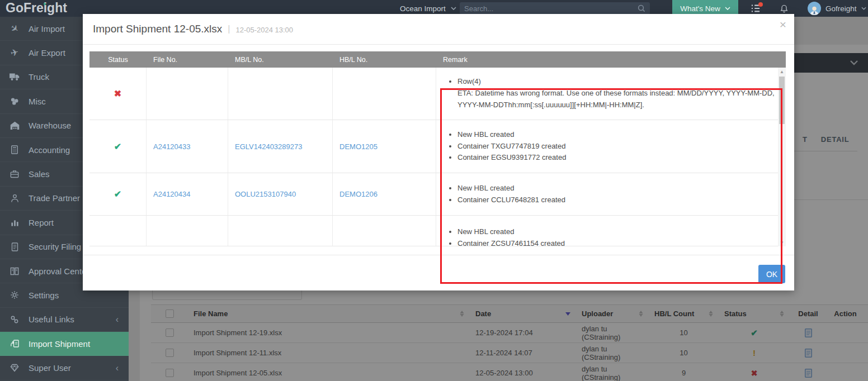  I want to click on mbl-no-cell, so click(281, 231).